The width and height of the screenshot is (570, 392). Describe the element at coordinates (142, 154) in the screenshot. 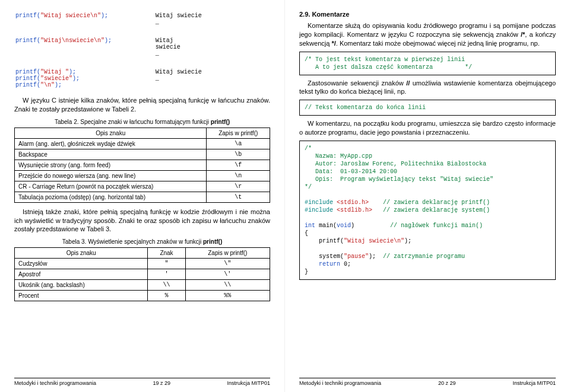

I see `table-row: Backspace\b` at that location.